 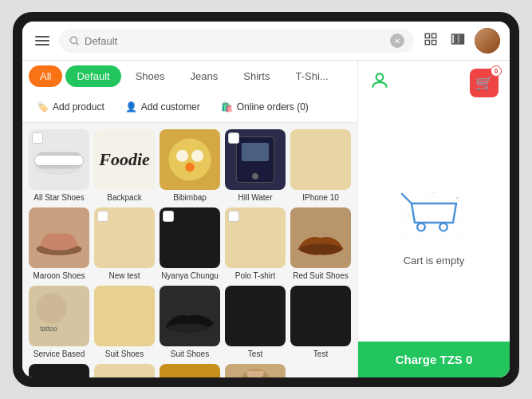 What do you see at coordinates (255, 166) in the screenshot?
I see `product-card: Hill Water` at bounding box center [255, 166].